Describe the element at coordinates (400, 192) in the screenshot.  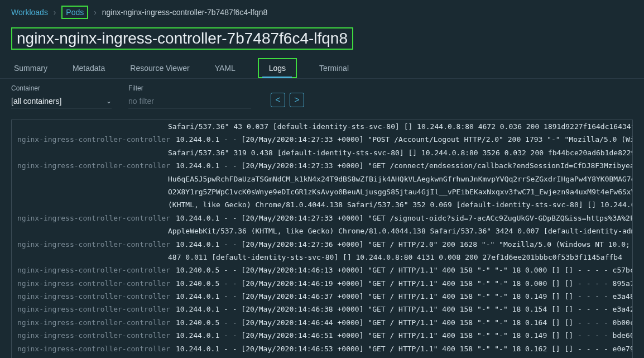
I see `log-message: O2X8Y1rg5ZPWpC1vcK0sWnye9eDIcGR1zKsAvyo0…` at that location.